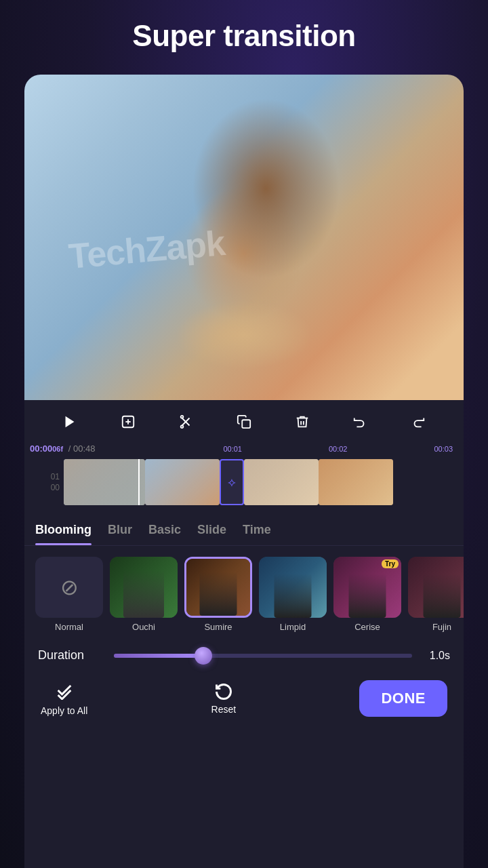 This screenshot has height=868, width=488. I want to click on current-time: 00:0006f, so click(46, 449).